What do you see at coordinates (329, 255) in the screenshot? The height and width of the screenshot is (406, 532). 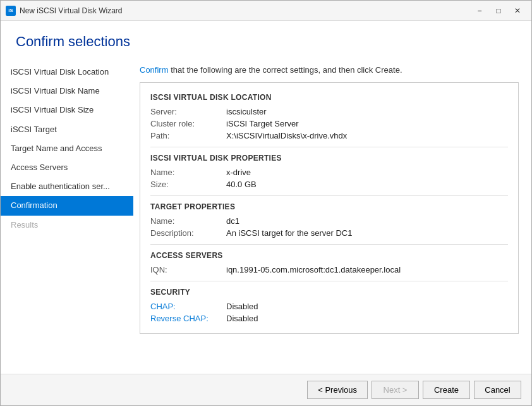 I see `section-header-access-servers-section: ACCESS SERVERS` at bounding box center [329, 255].